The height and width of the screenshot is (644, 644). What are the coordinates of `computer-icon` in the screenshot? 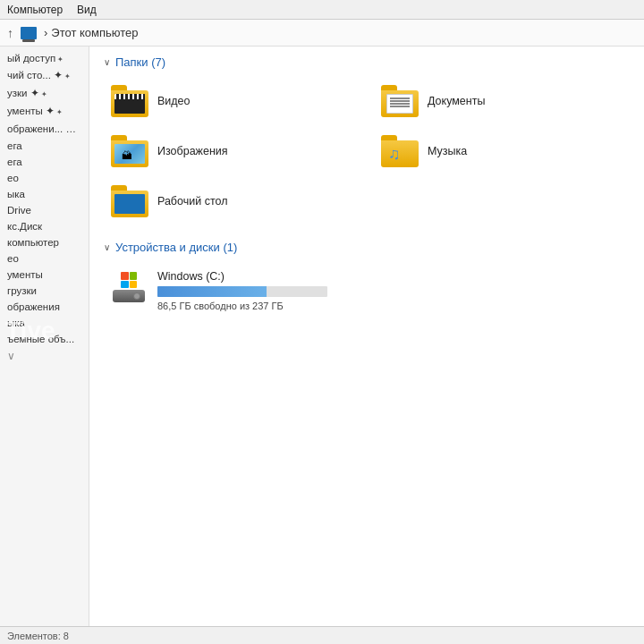 It's located at (29, 33).